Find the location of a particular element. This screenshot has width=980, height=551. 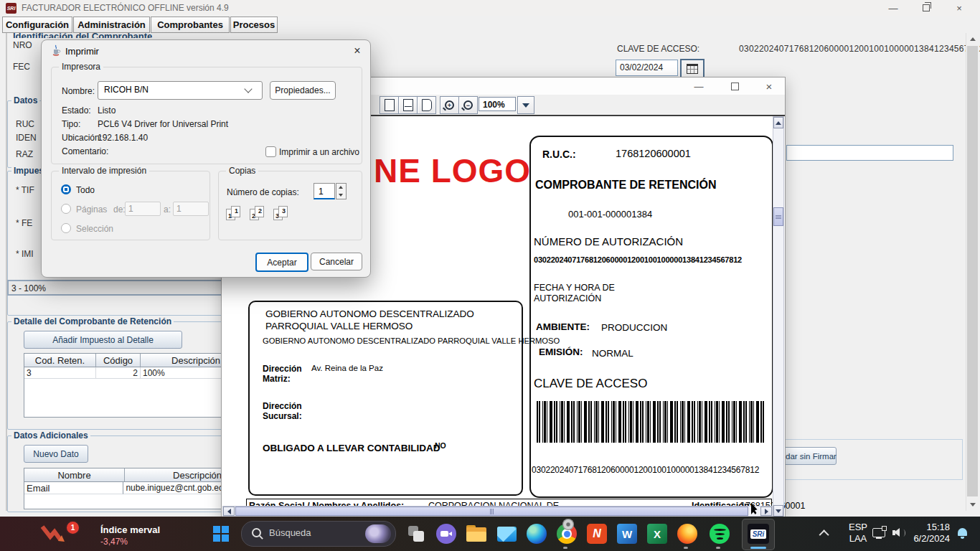

preview-scroll-up-button is located at coordinates (778, 123).